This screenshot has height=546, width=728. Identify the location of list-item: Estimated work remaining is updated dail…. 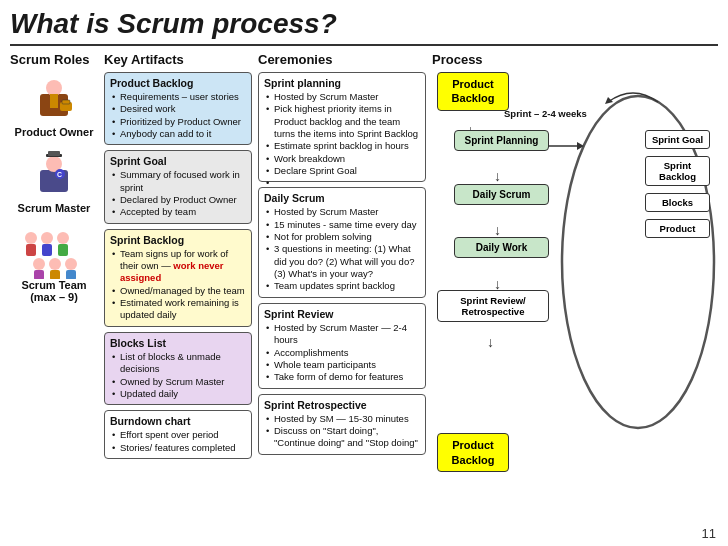
(179, 310).